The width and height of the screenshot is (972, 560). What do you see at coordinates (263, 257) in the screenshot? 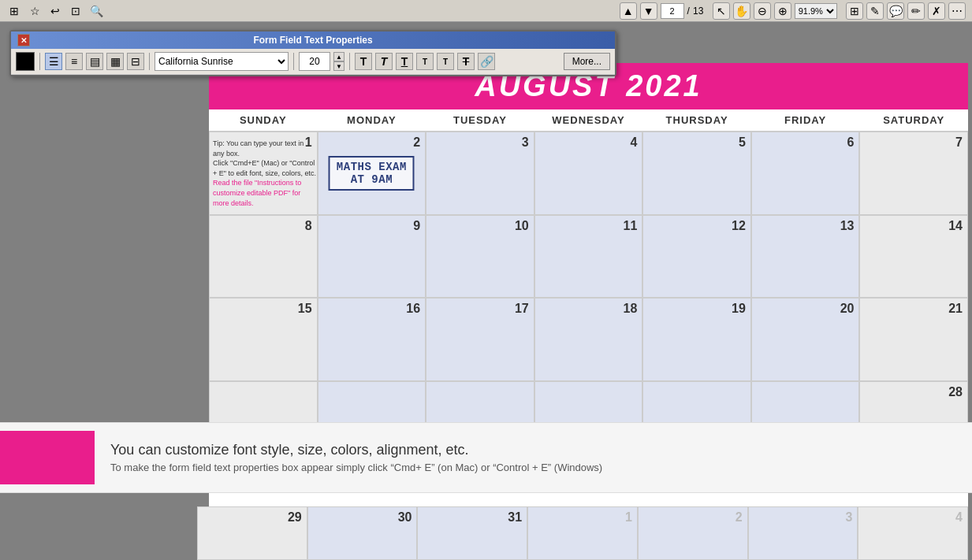
I see `cal-cell-aug8: 8` at bounding box center [263, 257].